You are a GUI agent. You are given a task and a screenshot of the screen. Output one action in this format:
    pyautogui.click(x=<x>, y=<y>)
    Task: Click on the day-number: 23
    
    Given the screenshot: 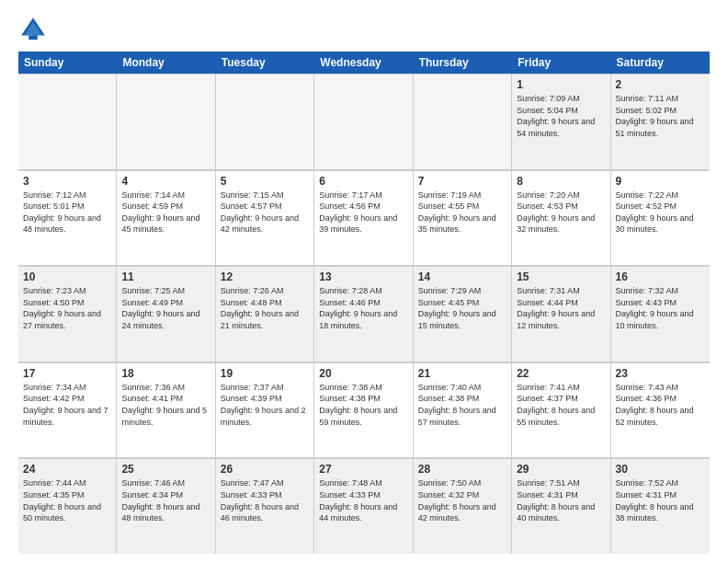 What is the action you would take?
    pyautogui.click(x=660, y=373)
    